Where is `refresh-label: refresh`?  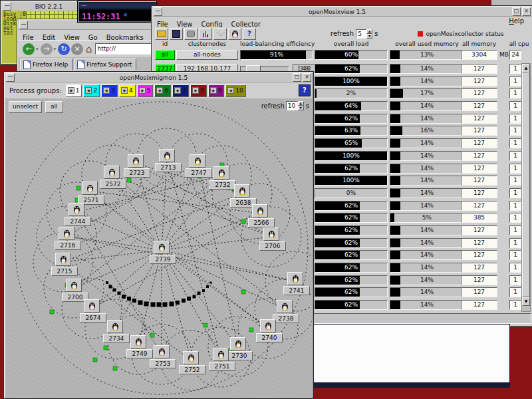 refresh-label: refresh is located at coordinates (273, 106).